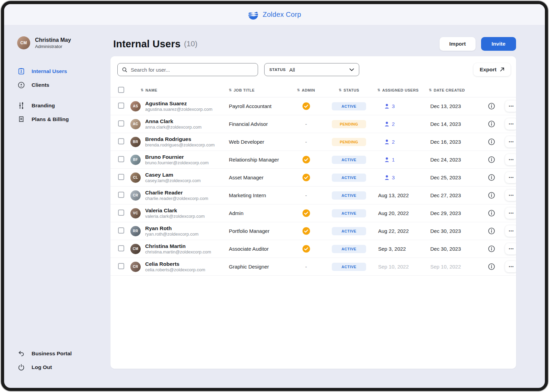 This screenshot has height=392, width=549. I want to click on select-all-checkbox, so click(121, 90).